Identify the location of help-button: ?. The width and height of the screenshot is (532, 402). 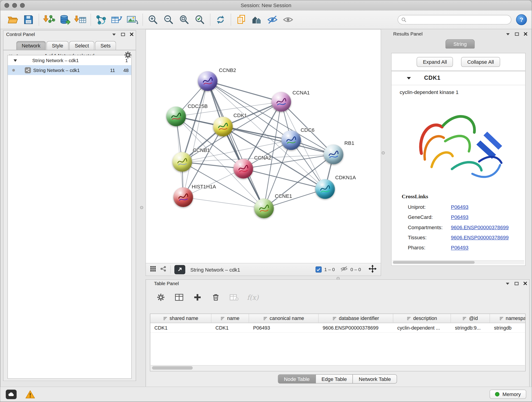
(521, 20).